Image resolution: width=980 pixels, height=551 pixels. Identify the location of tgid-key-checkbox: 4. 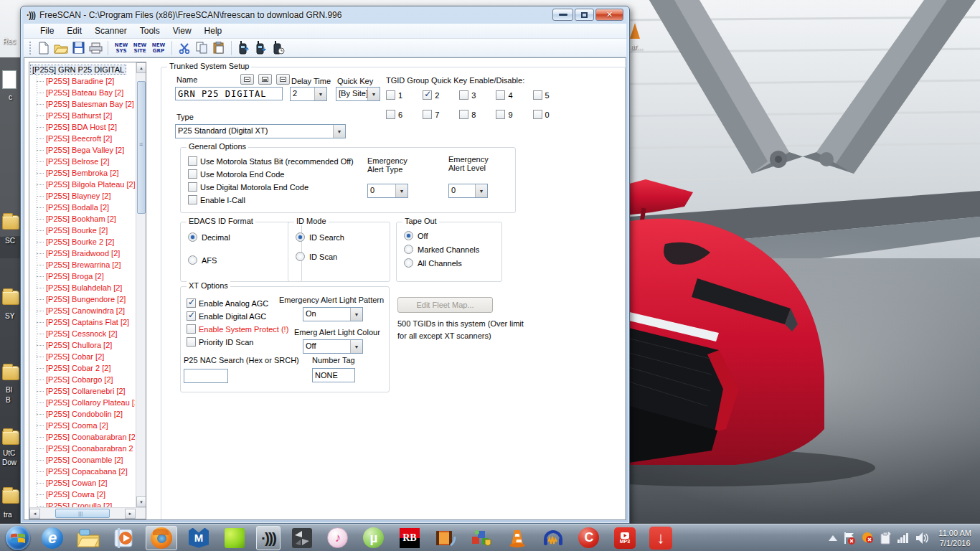
(504, 95).